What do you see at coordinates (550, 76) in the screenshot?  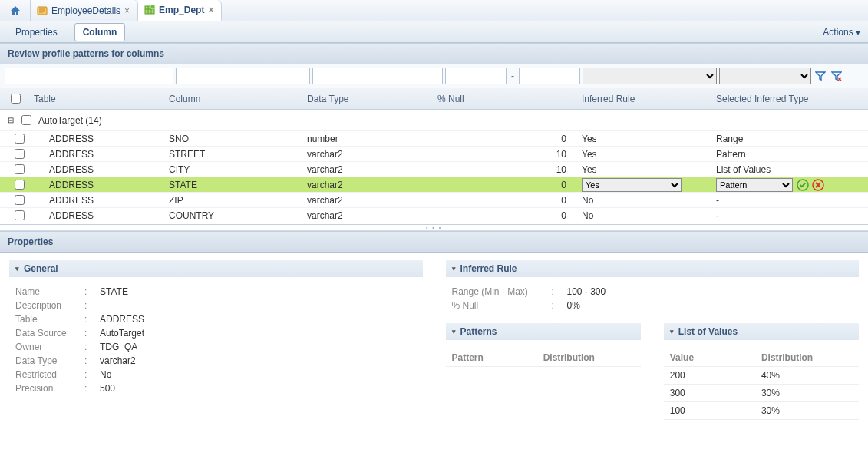 I see `filter-null-high-input` at bounding box center [550, 76].